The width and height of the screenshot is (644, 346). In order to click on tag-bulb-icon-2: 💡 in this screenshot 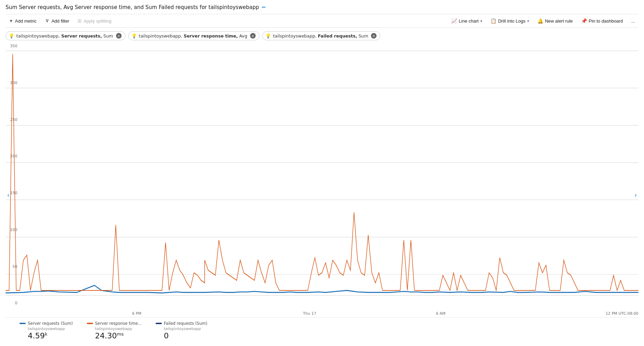, I will do `click(134, 36)`.